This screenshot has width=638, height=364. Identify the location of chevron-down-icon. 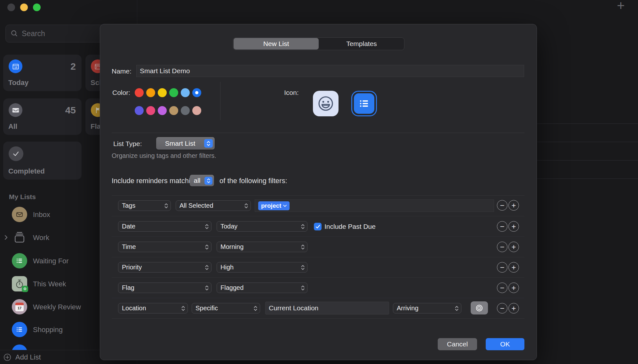
(285, 206).